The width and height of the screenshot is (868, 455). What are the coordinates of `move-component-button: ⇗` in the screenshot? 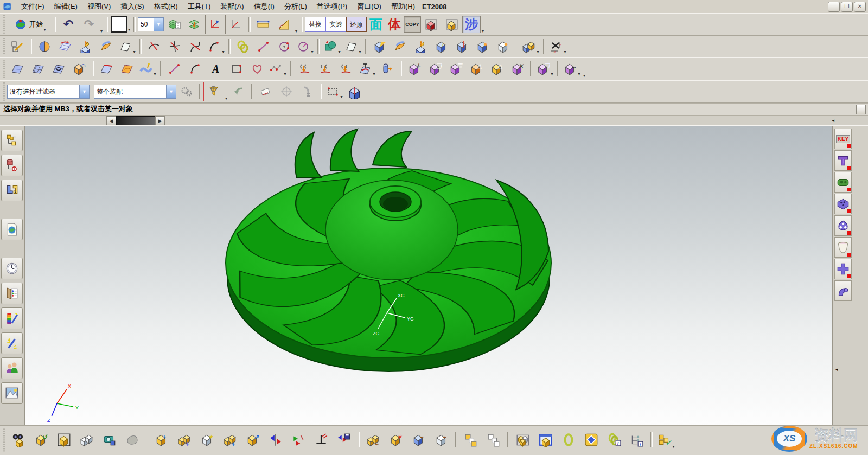 It's located at (253, 440).